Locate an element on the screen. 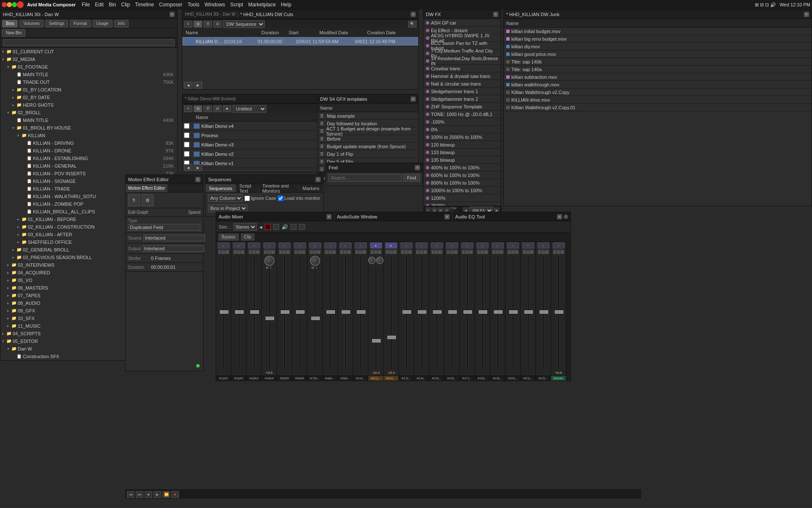  tl-btn-stop: ■ is located at coordinates (148, 494).